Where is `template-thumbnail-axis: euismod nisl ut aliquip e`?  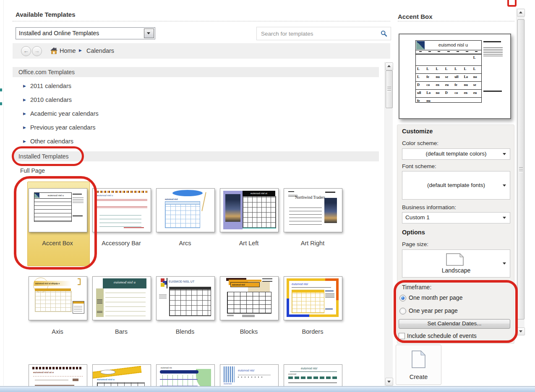 template-thumbnail-axis: euismod nisl ut aliquip e is located at coordinates (58, 299).